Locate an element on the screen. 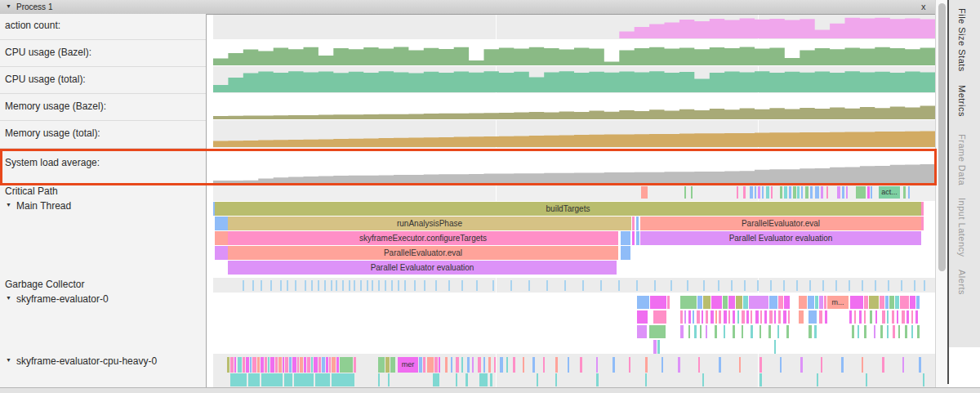 This screenshot has height=393, width=980. scrollbar-thumb is located at coordinates (942, 137).